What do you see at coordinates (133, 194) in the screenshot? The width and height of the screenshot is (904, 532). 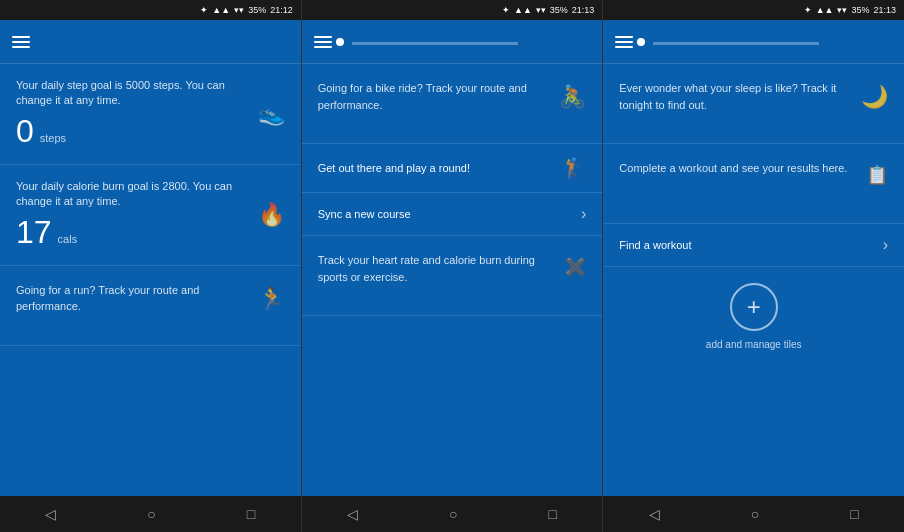 I see `calories-description: Your daily calorie burn goal is 2800. Yo…` at bounding box center [133, 194].